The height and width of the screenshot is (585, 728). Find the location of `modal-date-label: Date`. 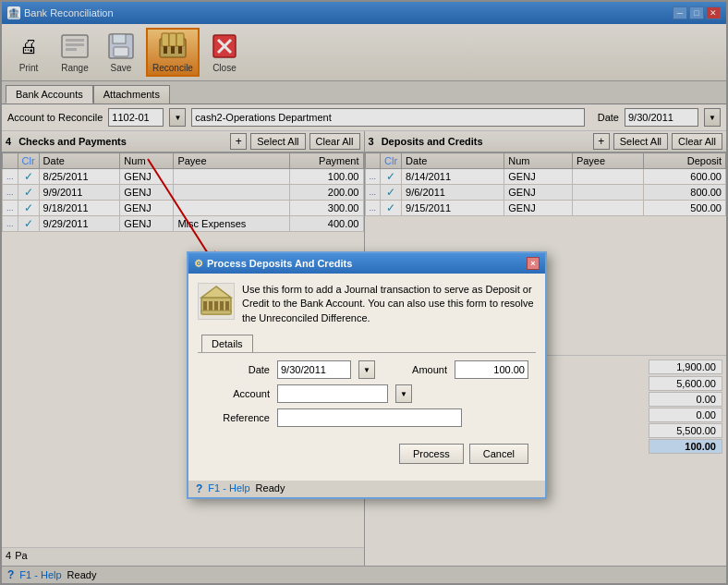

modal-date-label: Date is located at coordinates (237, 370).